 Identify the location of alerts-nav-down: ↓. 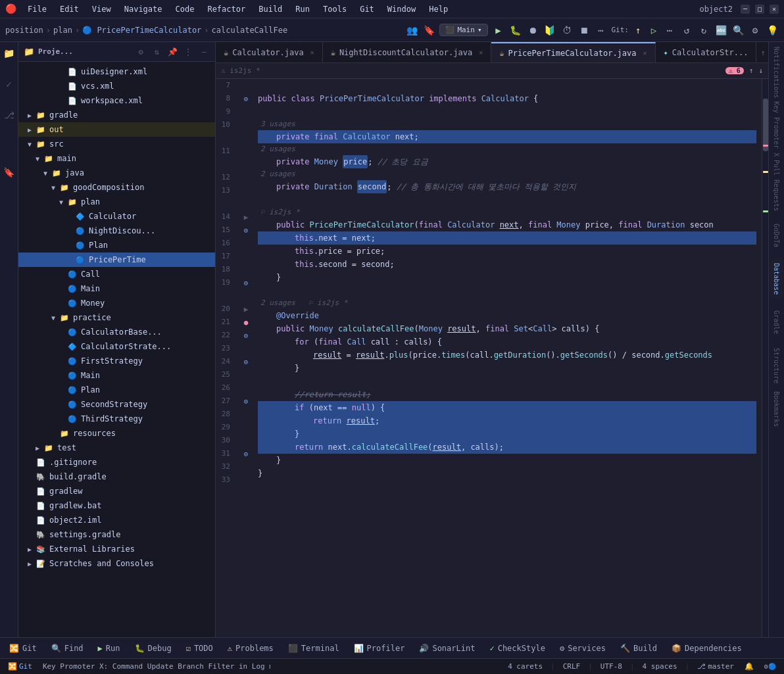
(760, 71).